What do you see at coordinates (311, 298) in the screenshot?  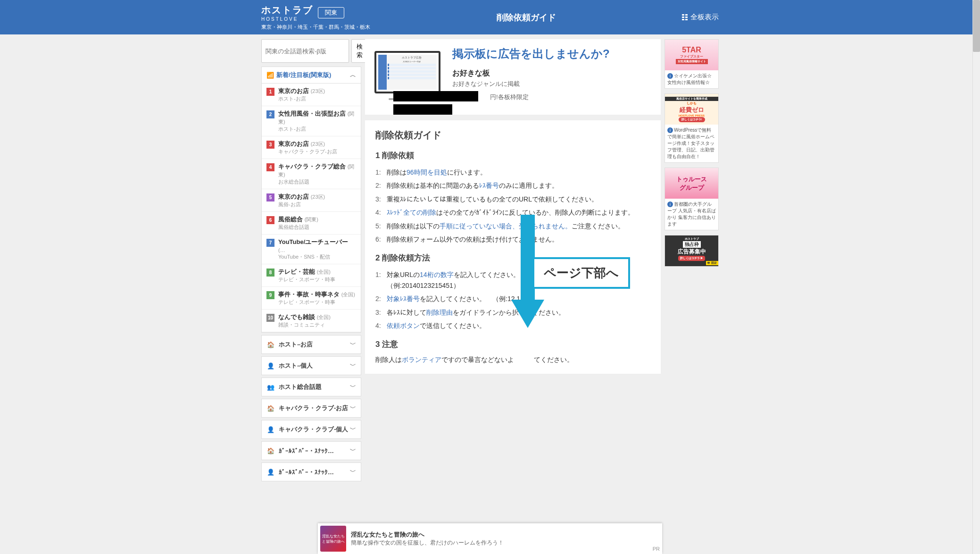 I see `rank-item: 9 事件・事故・時事ネタ (全国) テレビ・スポーツ・時事` at bounding box center [311, 298].